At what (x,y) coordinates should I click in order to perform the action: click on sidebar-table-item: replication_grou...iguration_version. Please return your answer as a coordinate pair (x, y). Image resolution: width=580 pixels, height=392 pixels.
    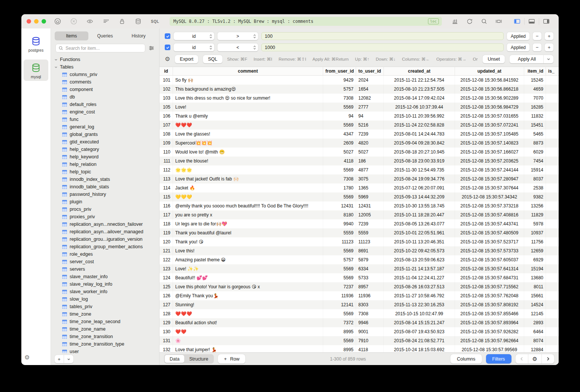
    Looking at the image, I should click on (105, 239).